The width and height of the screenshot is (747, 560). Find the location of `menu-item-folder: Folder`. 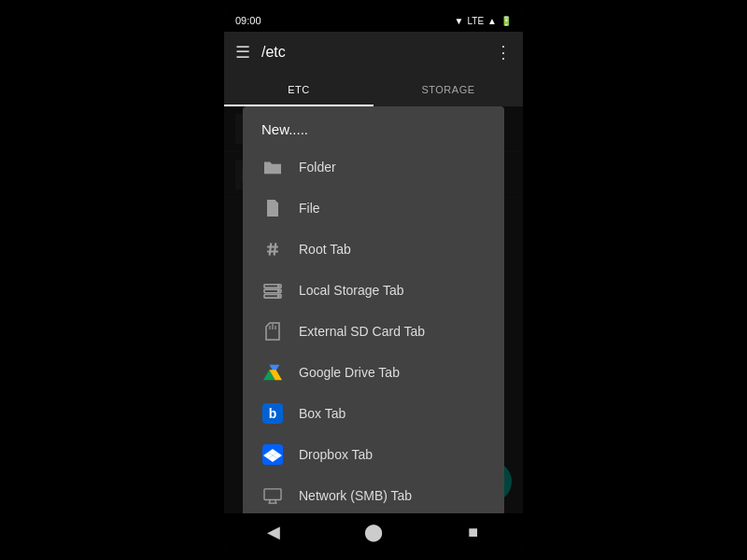

menu-item-folder: Folder is located at coordinates (374, 167).